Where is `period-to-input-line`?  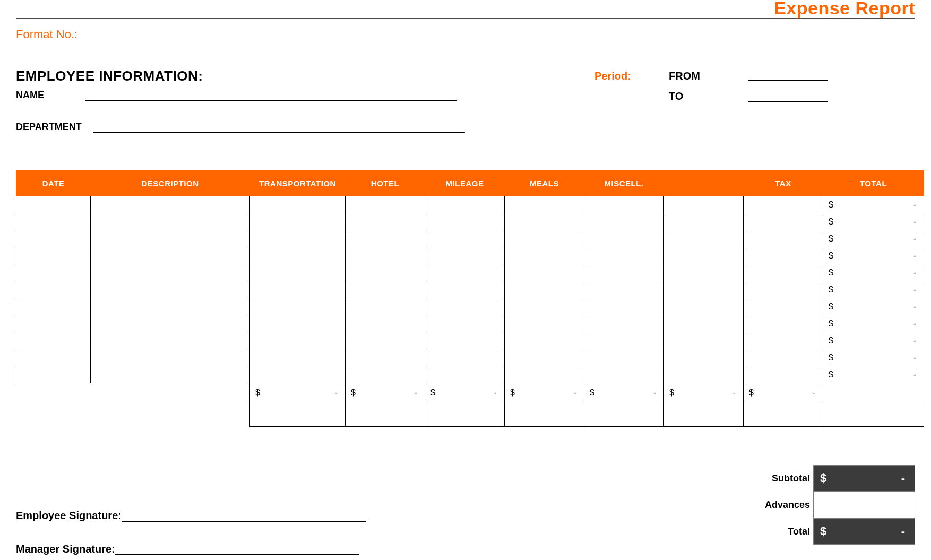
period-to-input-line is located at coordinates (788, 101).